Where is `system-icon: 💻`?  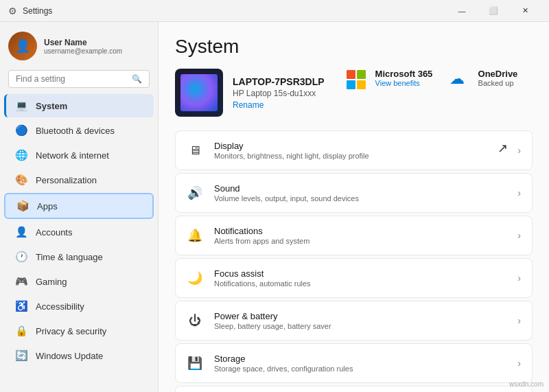
system-icon: 💻 is located at coordinates (21, 106).